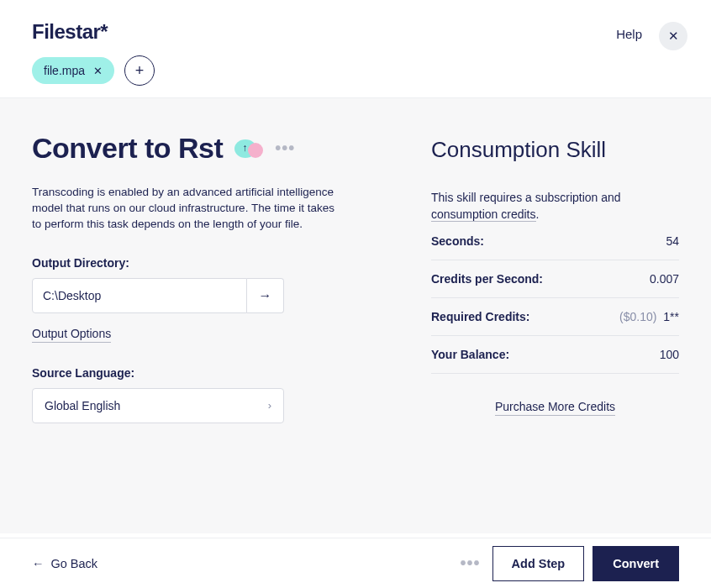 Image resolution: width=711 pixels, height=588 pixels. I want to click on stat-row-seconds: Seconds: 54, so click(555, 242).